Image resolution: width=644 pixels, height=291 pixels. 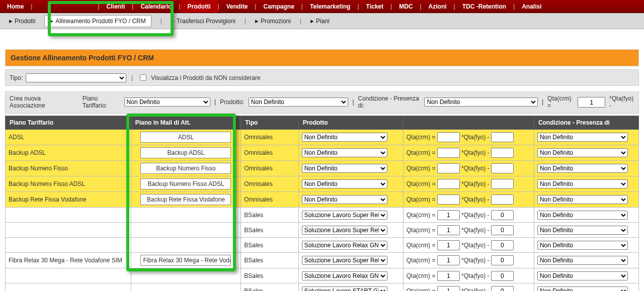 What do you see at coordinates (143, 77) in the screenshot?
I see `non-considerare-checkbox` at bounding box center [143, 77].